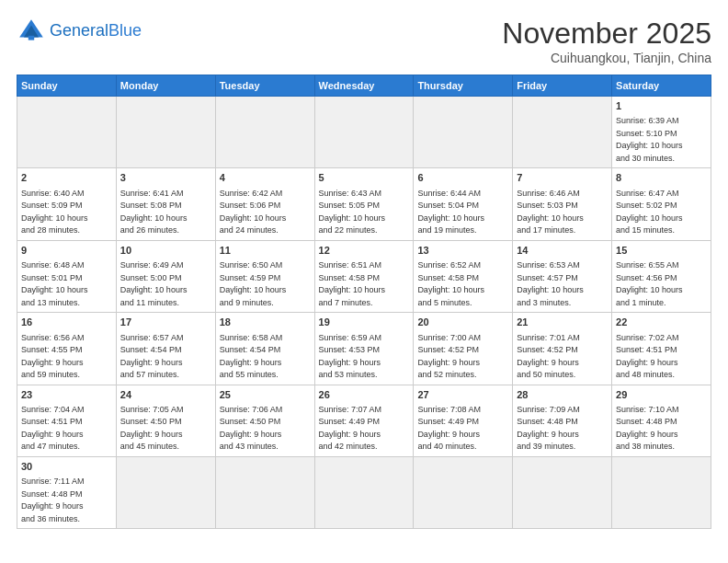  What do you see at coordinates (662, 284) in the screenshot?
I see `day-info: Sunrise: 6:55 AM Sunset: 4:56 PM Dayligh…` at bounding box center [662, 284].